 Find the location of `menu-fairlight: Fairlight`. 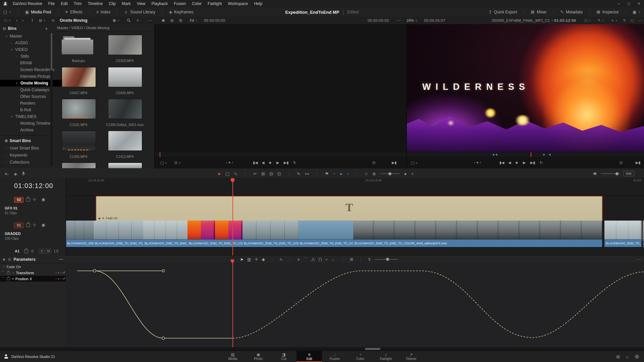

menu-fairlight: Fairlight is located at coordinates (215, 4).